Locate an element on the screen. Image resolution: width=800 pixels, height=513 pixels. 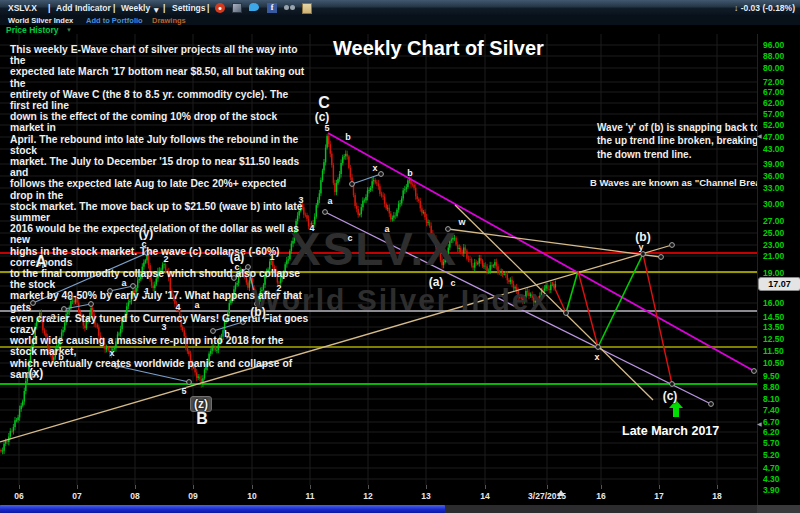
time-tick-label: 09 is located at coordinates (192, 496).